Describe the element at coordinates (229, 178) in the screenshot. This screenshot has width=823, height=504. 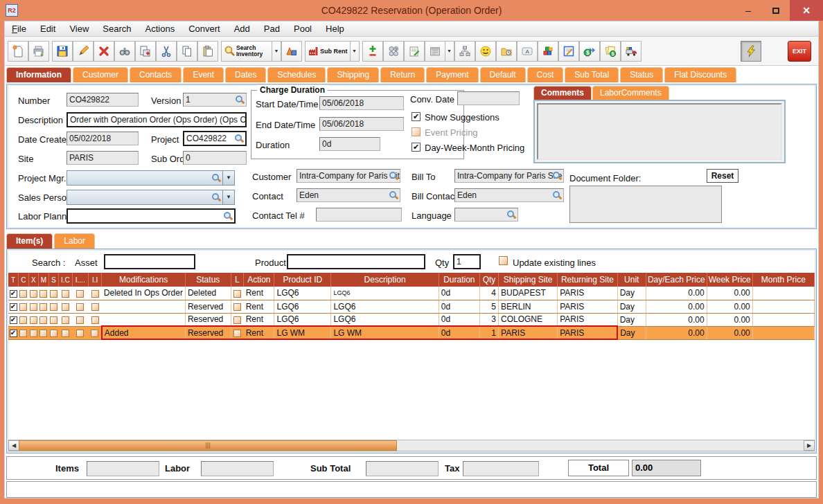
I see `project-mgr-dropdown: ▼` at that location.